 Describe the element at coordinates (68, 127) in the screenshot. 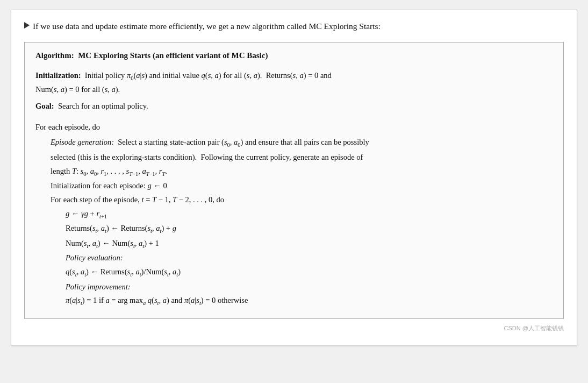

I see `for-each-text: For each episode, do` at that location.